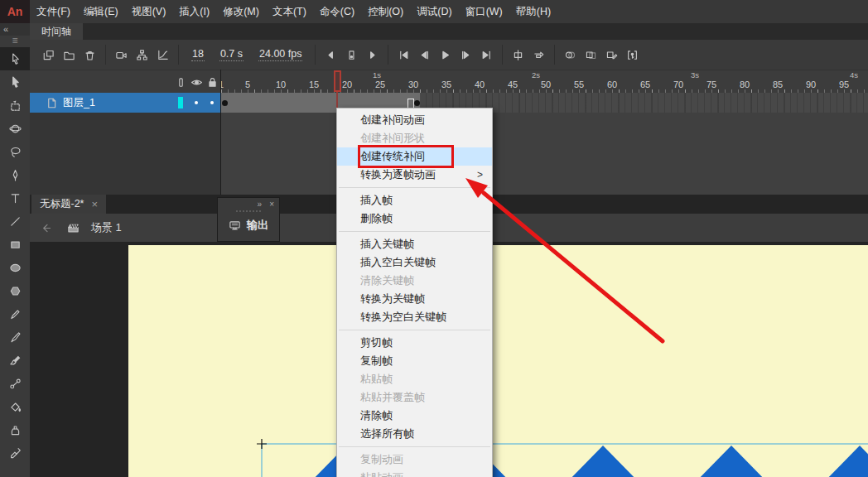 This screenshot has width=868, height=477. Describe the element at coordinates (15, 337) in the screenshot. I see `paint-brush-tool` at that location.